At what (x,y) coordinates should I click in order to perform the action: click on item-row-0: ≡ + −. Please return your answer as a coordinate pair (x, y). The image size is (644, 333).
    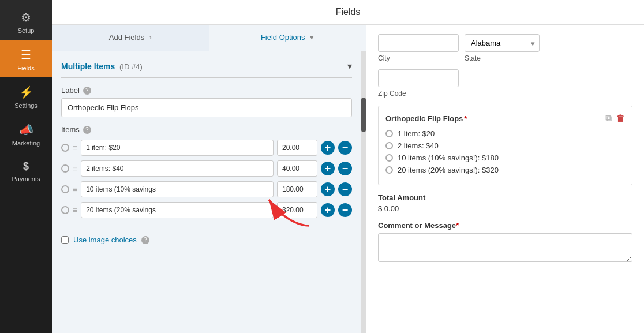
    Looking at the image, I should click on (207, 148).